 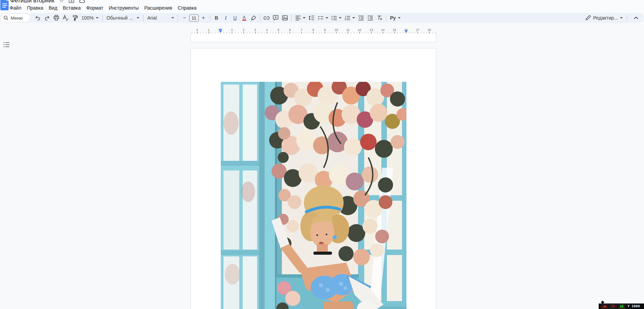 What do you see at coordinates (588, 18) in the screenshot?
I see `pencil-icon` at bounding box center [588, 18].